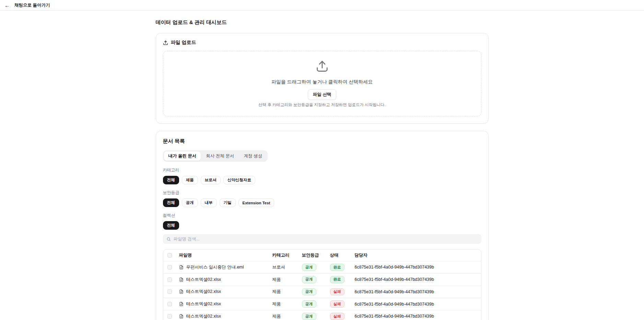  I want to click on tab-my-docs: 내가 올린 문서, so click(183, 156).